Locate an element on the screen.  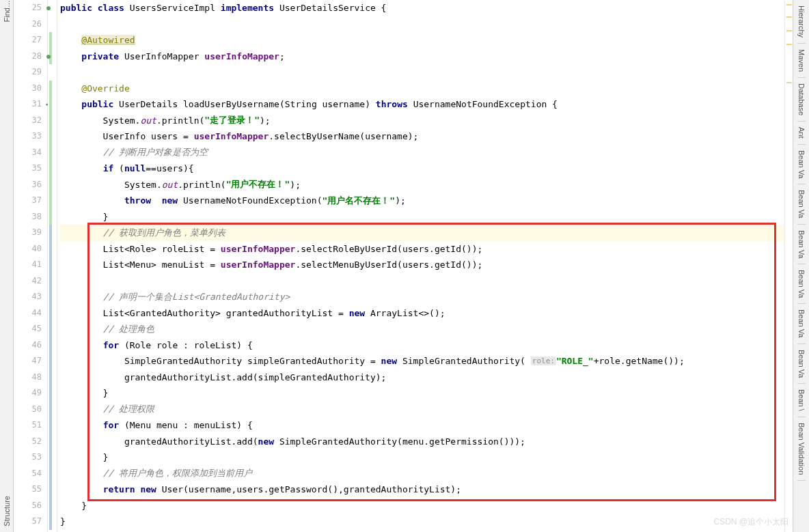
code-line: @Override is located at coordinates (422, 89).